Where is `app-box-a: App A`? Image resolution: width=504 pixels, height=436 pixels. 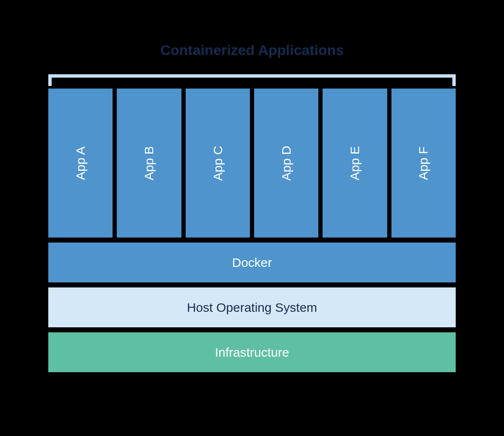 app-box-a: App A is located at coordinates (81, 163).